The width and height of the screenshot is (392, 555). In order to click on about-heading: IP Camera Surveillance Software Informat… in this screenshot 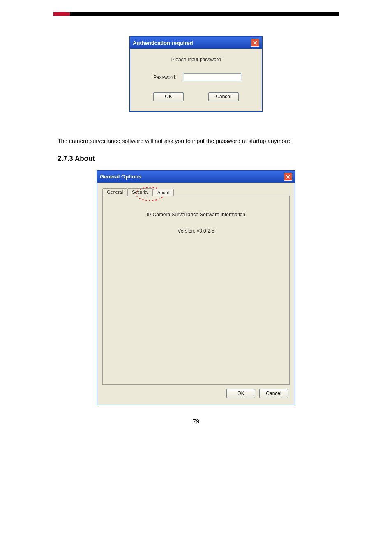, I will do `click(196, 215)`.